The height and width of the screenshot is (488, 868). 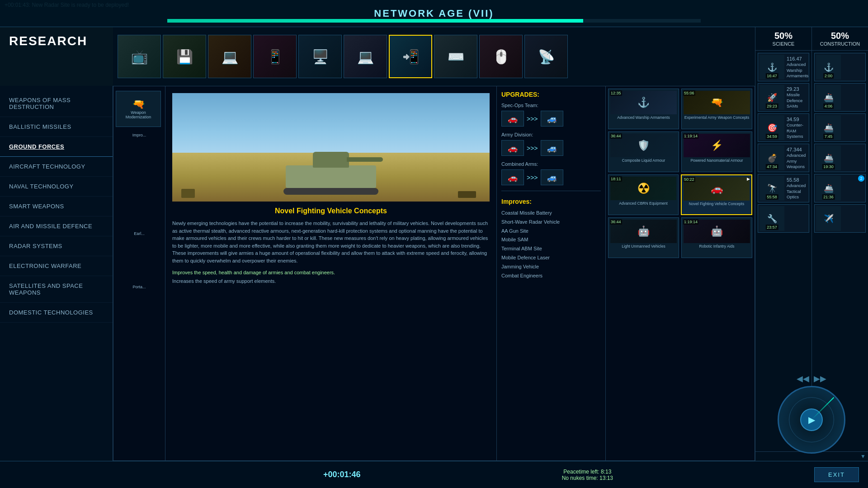 What do you see at coordinates (56, 313) in the screenshot?
I see `sidebar-item-domestic: DOMESTIC TECHNOLOGIES` at bounding box center [56, 313].